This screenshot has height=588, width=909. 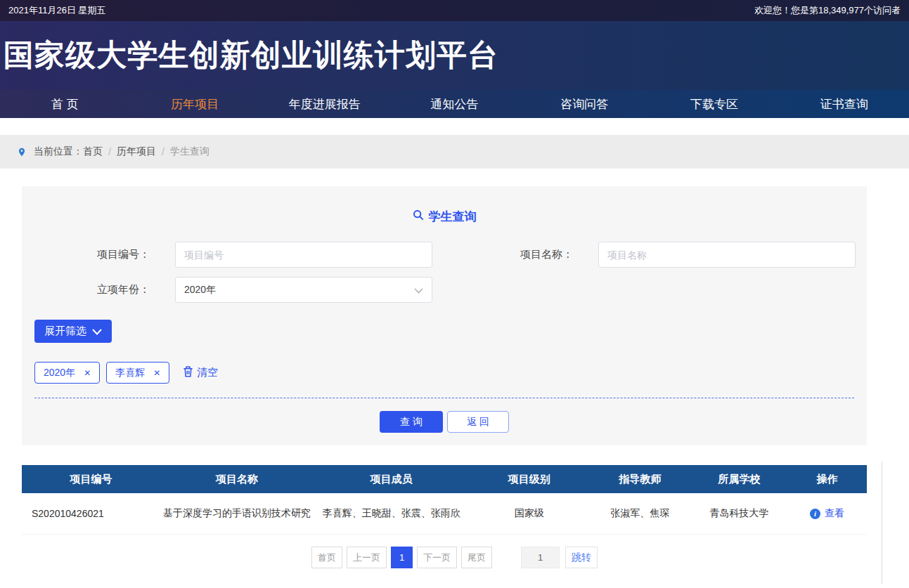 I want to click on search-icon, so click(x=418, y=216).